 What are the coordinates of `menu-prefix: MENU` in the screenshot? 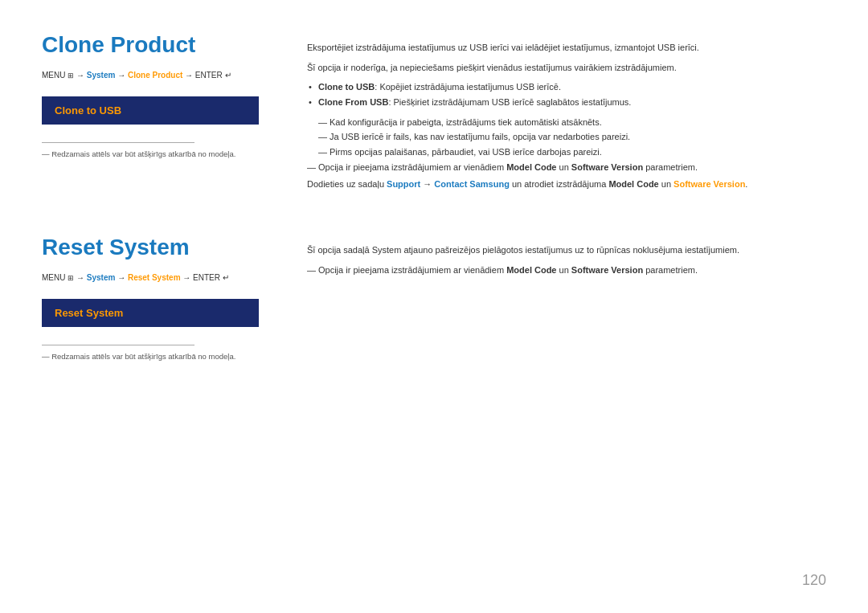 It's located at (55, 76).